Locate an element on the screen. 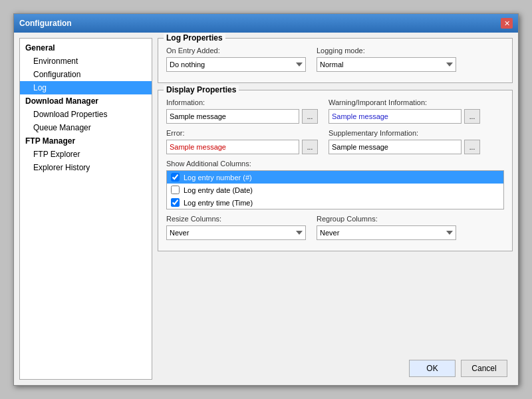 Image resolution: width=532 pixels, height=399 pixels. logging-mode-select: Normal Verbose Silent is located at coordinates (386, 65).